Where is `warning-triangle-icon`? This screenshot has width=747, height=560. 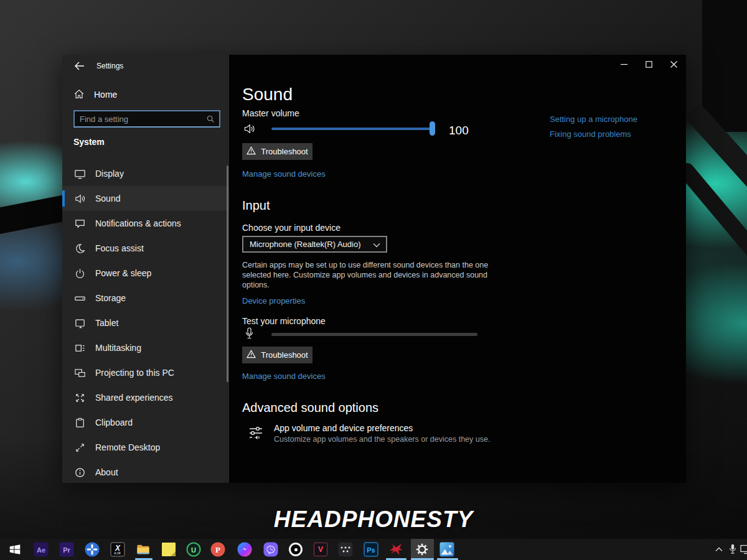
warning-triangle-icon is located at coordinates (251, 152).